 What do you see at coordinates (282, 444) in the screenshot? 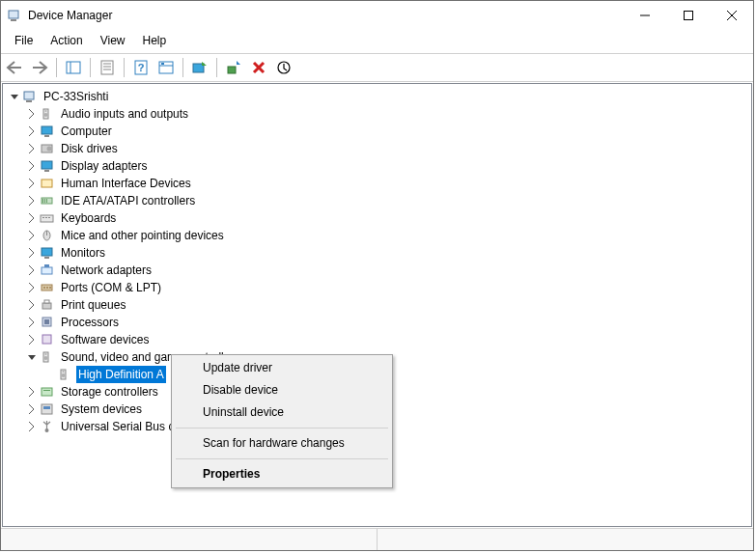
I see `context-scan-hardware: Scan for hardware changes` at bounding box center [282, 444].